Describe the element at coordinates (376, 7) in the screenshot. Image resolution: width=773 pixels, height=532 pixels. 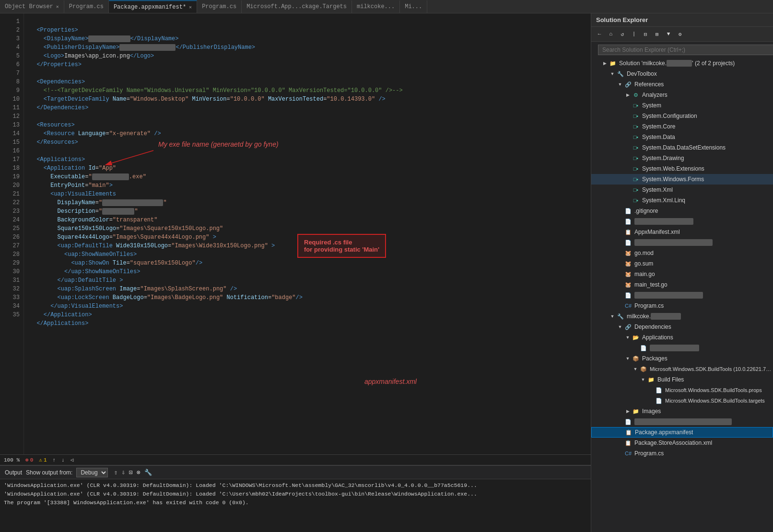
I see `tab-milkcoke-1: milkcoke...` at that location.